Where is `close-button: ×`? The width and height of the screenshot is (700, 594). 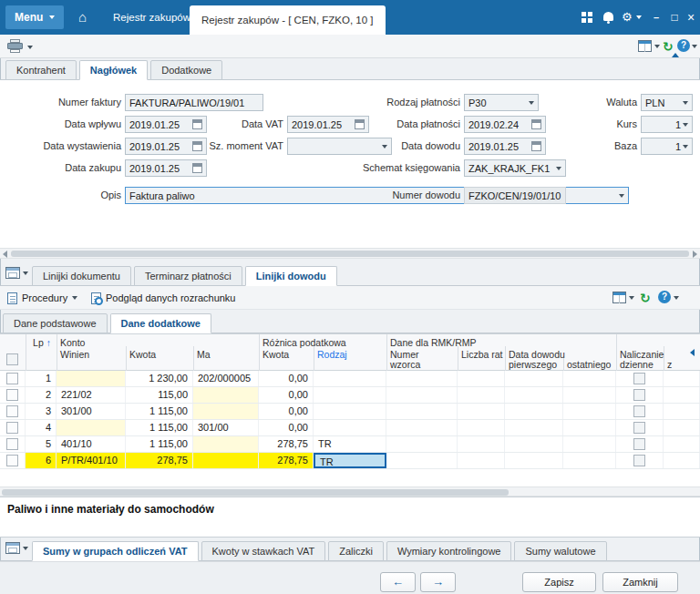 close-button: × is located at coordinates (691, 17).